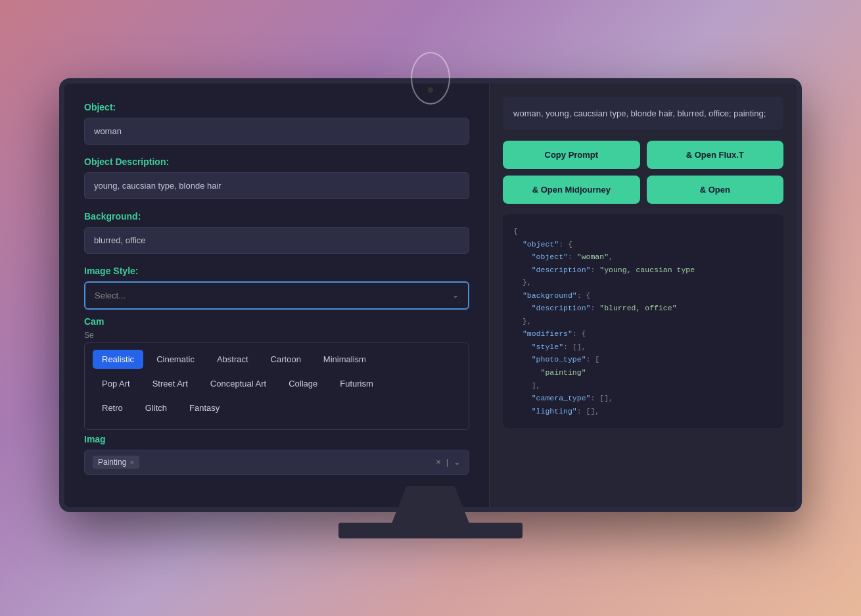 The width and height of the screenshot is (861, 616). What do you see at coordinates (277, 387) in the screenshot?
I see `dropdown-menu: Realistic Cinematic Abstract Cartoon Min…` at bounding box center [277, 387].